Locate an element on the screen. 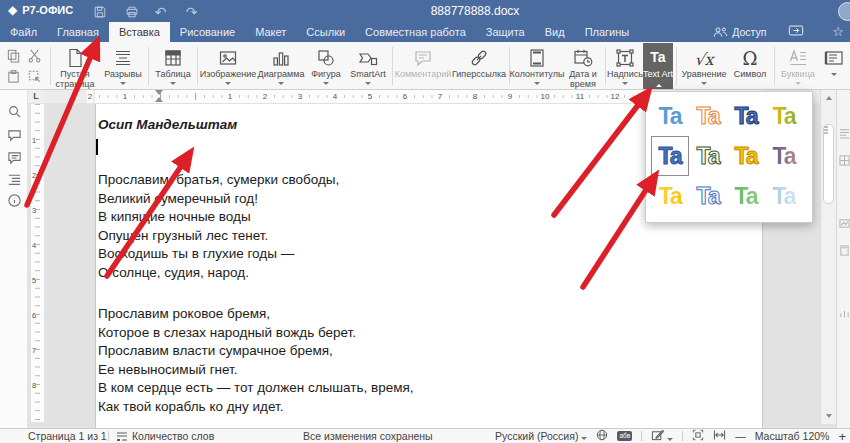 The width and height of the screenshot is (850, 443). textart-style-12: Ta is located at coordinates (784, 196).